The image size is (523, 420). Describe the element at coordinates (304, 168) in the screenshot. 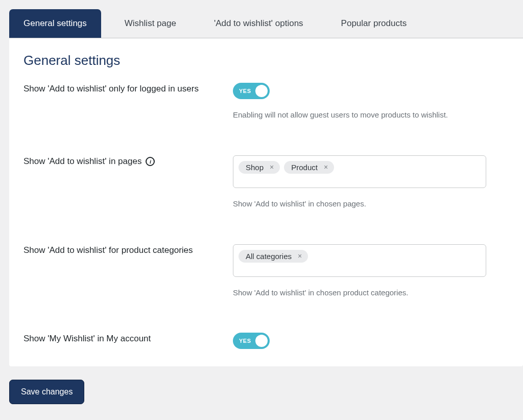

I see `chip-label: Product` at that location.